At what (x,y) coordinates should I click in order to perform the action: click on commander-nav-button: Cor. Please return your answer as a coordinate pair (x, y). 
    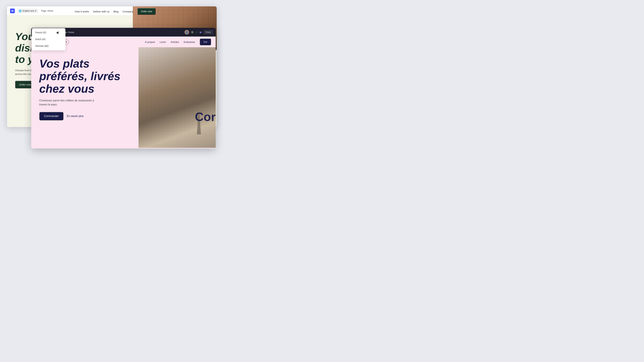
    Looking at the image, I should click on (206, 42).